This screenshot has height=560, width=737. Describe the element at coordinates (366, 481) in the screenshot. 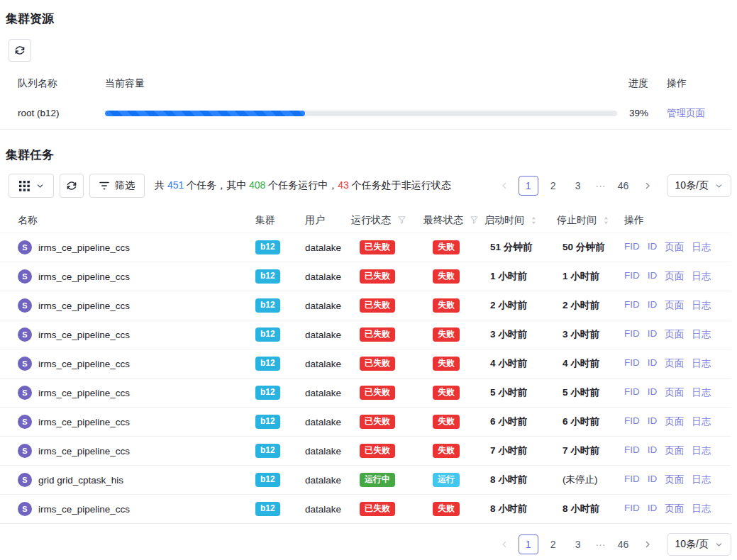

I see `table-row: S grid grid_cptask_his b12 datalake 运行中 …` at that location.